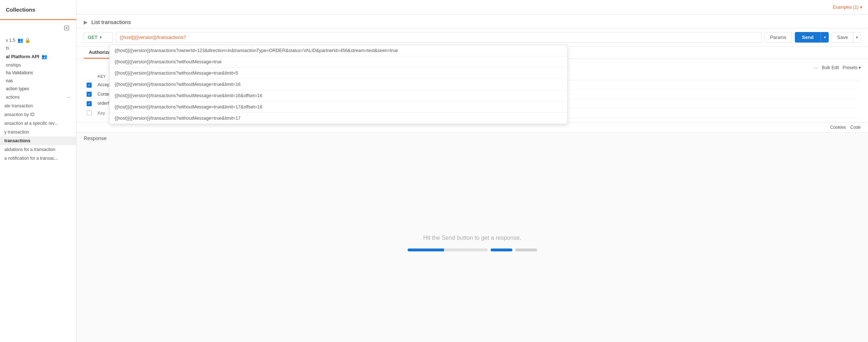 This screenshot has height=342, width=868. Describe the element at coordinates (44, 57) in the screenshot. I see `people-icon-api: 👥` at that location.